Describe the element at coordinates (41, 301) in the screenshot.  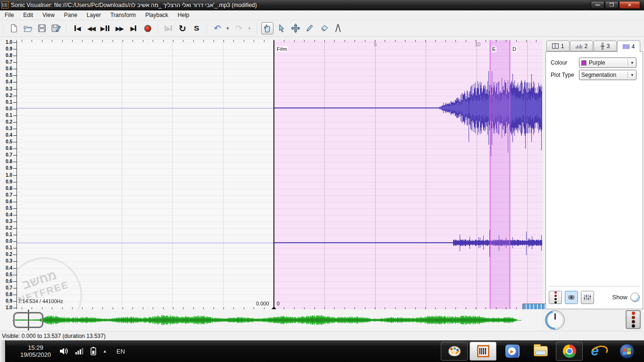
I see `duration-samplerate-label: 7:14.534 / 44100Hz` at that location.